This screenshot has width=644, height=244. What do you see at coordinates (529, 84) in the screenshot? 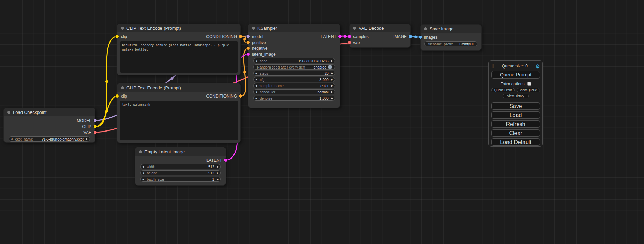
I see `extra-options-checkbox` at bounding box center [529, 84].